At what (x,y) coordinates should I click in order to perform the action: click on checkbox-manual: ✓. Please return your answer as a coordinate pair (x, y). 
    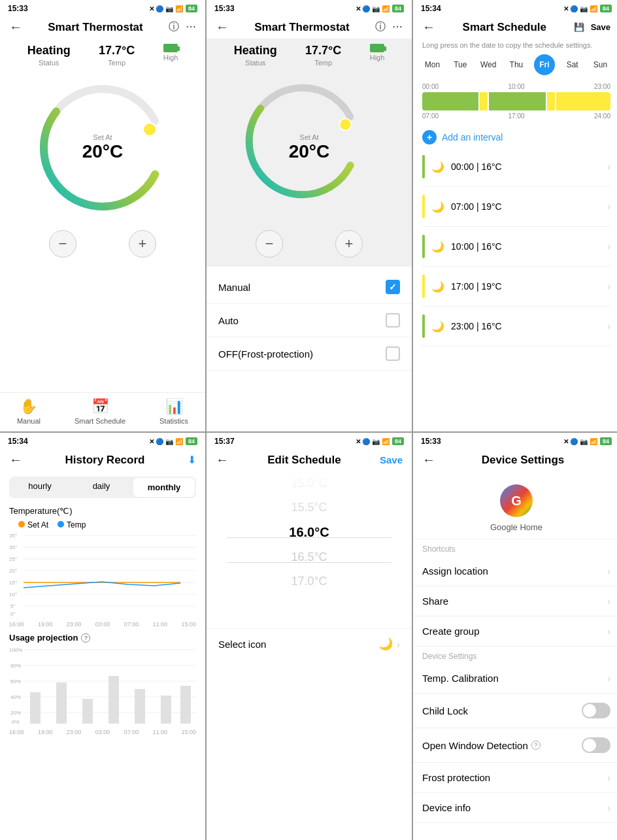
    Looking at the image, I should click on (393, 287).